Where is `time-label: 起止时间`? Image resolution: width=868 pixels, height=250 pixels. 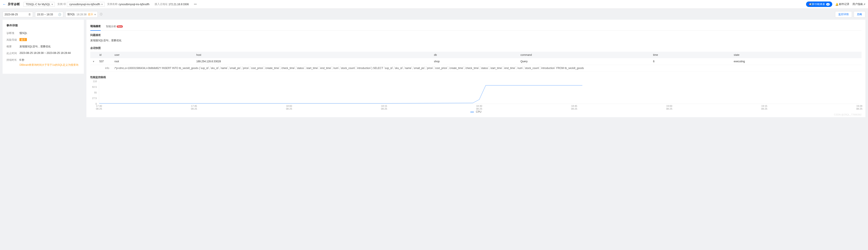
time-label: 起止时间 is located at coordinates (13, 53).